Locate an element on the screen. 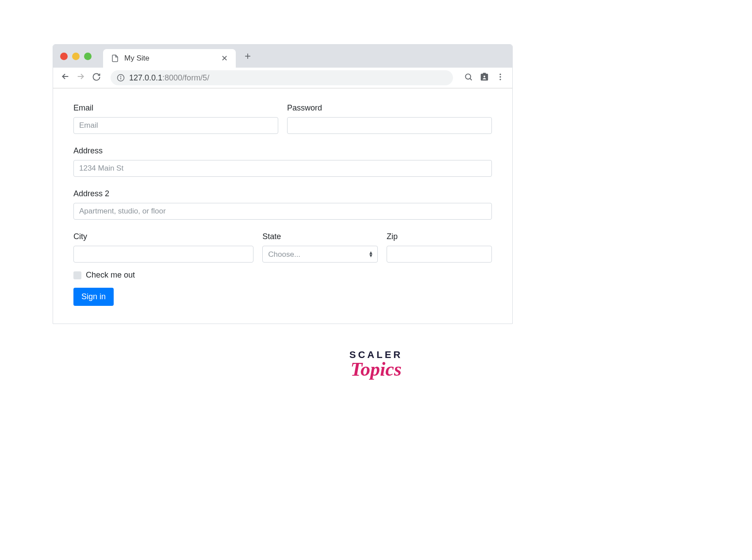 The height and width of the screenshot is (560, 752). password-label: Password is located at coordinates (389, 108).